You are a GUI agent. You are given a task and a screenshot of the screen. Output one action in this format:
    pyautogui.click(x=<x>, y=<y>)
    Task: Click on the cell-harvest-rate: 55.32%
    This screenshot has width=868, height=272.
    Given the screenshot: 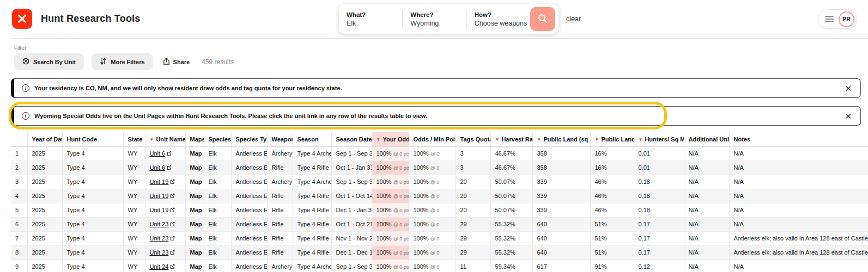 What is the action you would take?
    pyautogui.click(x=511, y=224)
    